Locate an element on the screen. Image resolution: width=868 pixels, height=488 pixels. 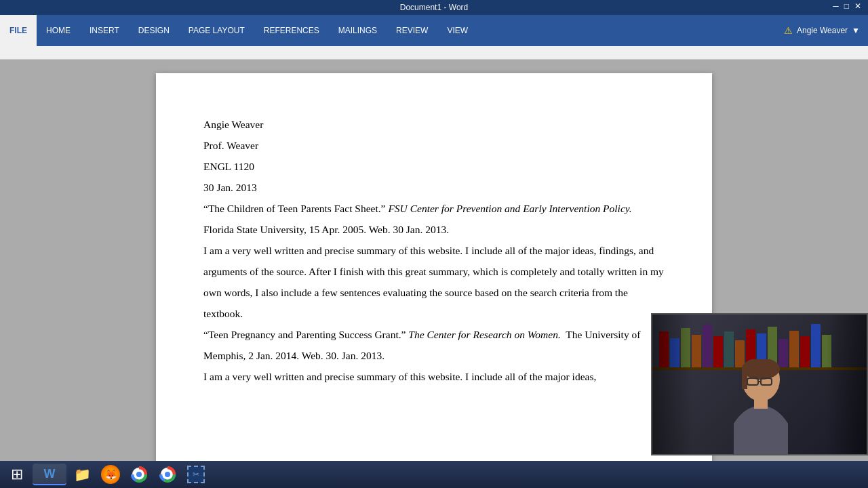
right-shadow is located at coordinates (846, 384).